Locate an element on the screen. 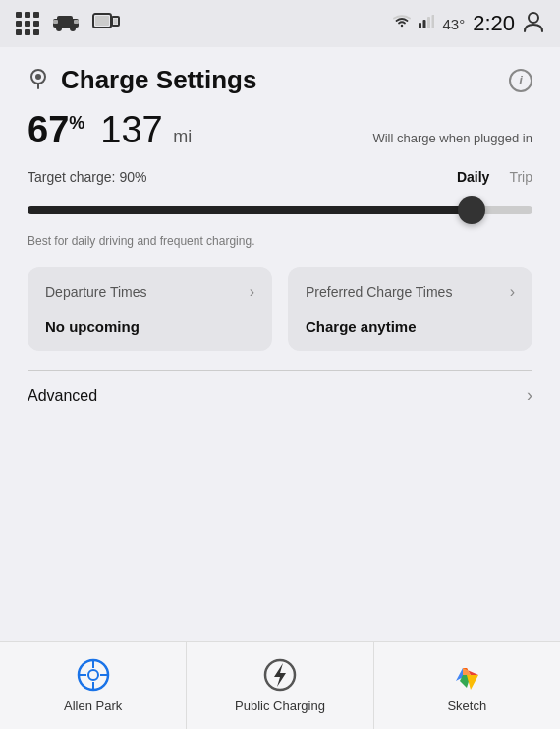 The width and height of the screenshot is (560, 729). departure-times-chevron: › is located at coordinates (252, 292).